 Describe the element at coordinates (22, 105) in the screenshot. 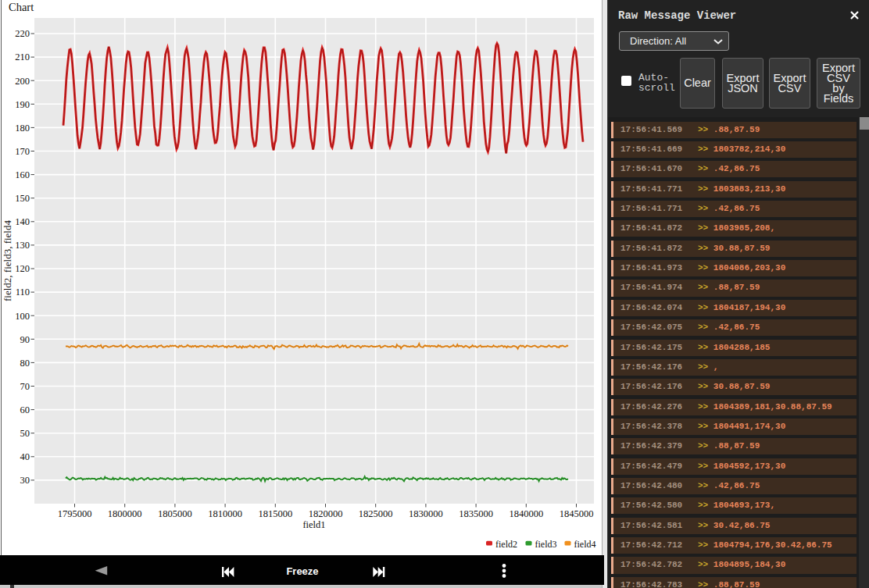

I see `svg-text: 190` at that location.